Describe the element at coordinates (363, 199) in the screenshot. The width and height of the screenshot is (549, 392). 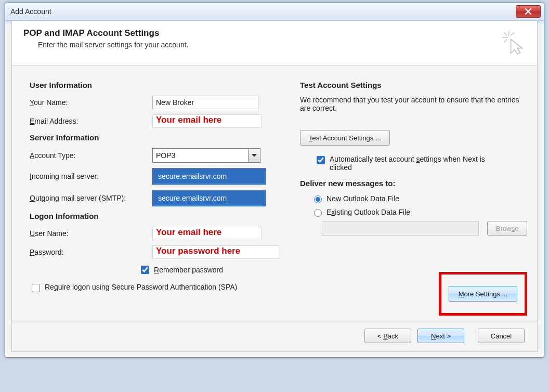
I see `radio-new-label: New Outlook Data File` at that location.